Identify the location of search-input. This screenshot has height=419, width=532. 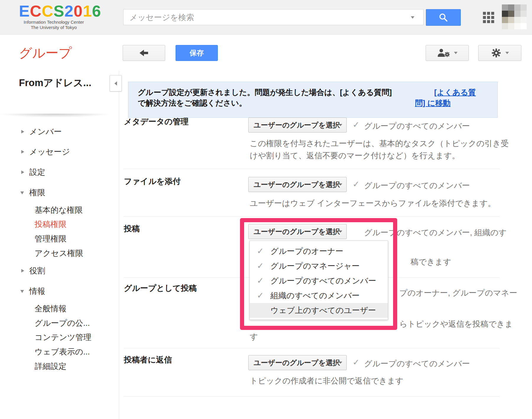
(269, 17).